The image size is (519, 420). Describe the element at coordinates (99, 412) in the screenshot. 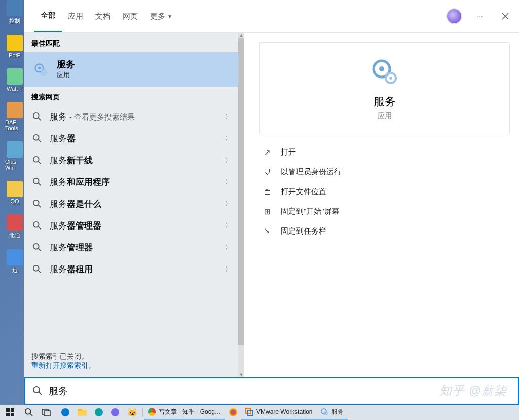

I see `taskbar-pinned-edge` at that location.